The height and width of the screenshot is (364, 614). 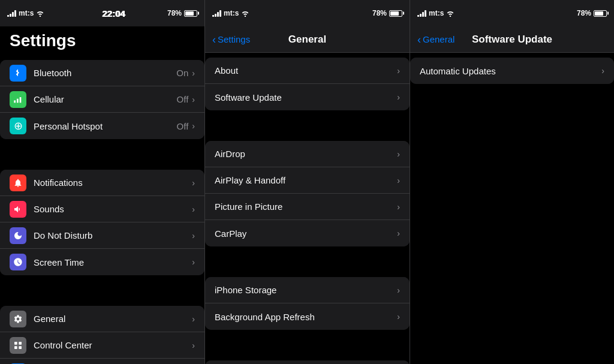 What do you see at coordinates (102, 41) in the screenshot?
I see `page-title-col1: Settings` at bounding box center [102, 41].